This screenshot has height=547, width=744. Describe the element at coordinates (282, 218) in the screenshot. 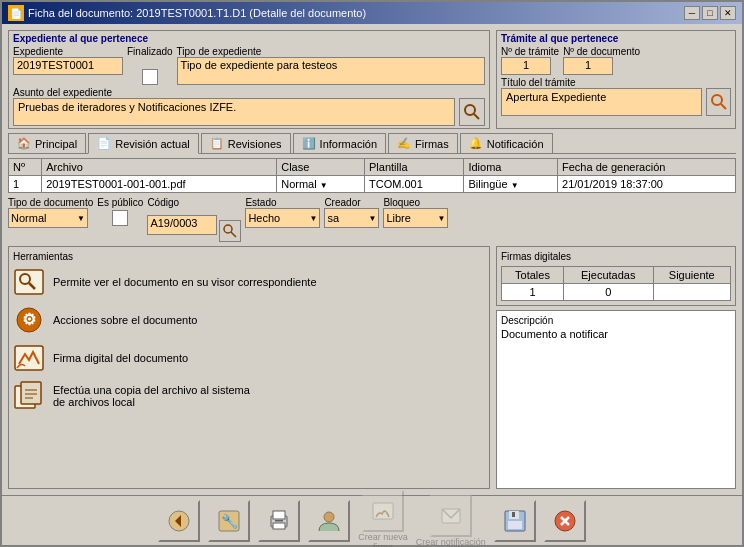

I see `estado-select: Hecho ▼` at that location.